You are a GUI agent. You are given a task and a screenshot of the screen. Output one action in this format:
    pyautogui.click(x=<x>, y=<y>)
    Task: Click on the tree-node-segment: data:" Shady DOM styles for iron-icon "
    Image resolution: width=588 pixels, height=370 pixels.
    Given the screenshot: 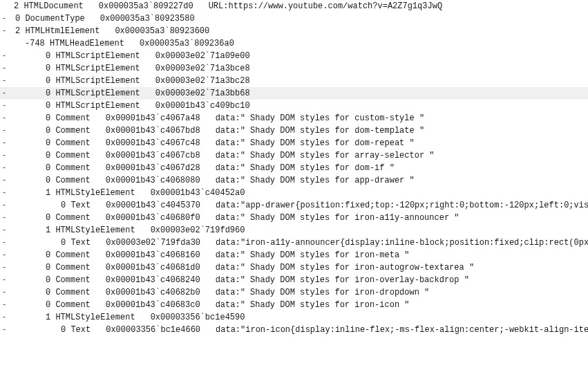 What is the action you would take?
    pyautogui.click(x=312, y=305)
    